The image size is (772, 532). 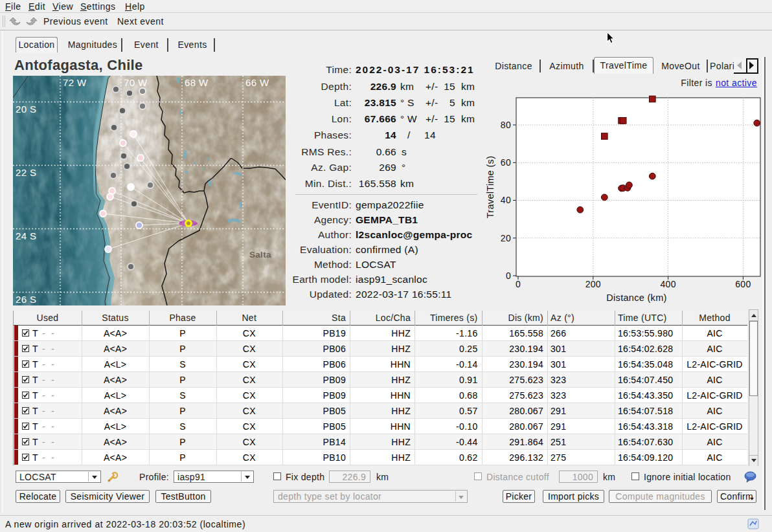 I want to click on svg-text: TravelTime (s), so click(x=490, y=188).